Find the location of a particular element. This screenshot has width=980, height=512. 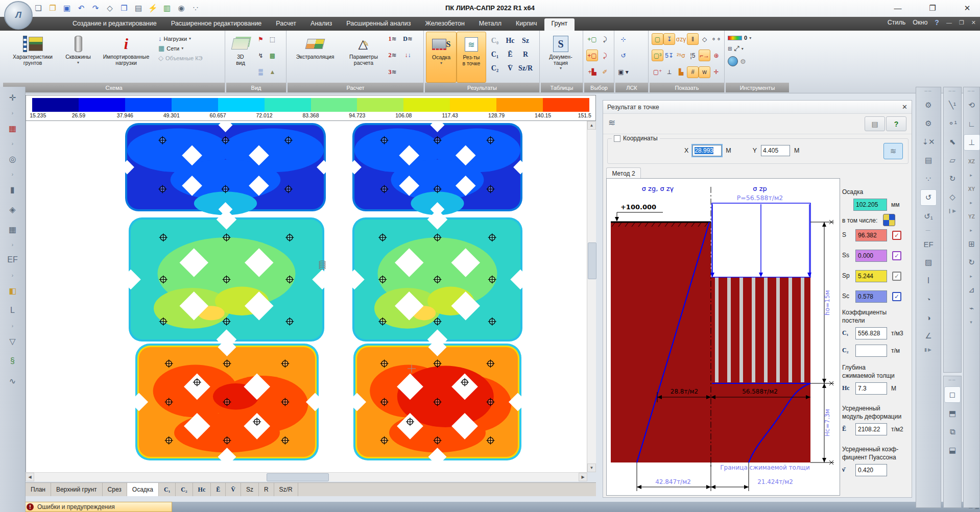

node-1-icon: ⚬¹ is located at coordinates (952, 124).